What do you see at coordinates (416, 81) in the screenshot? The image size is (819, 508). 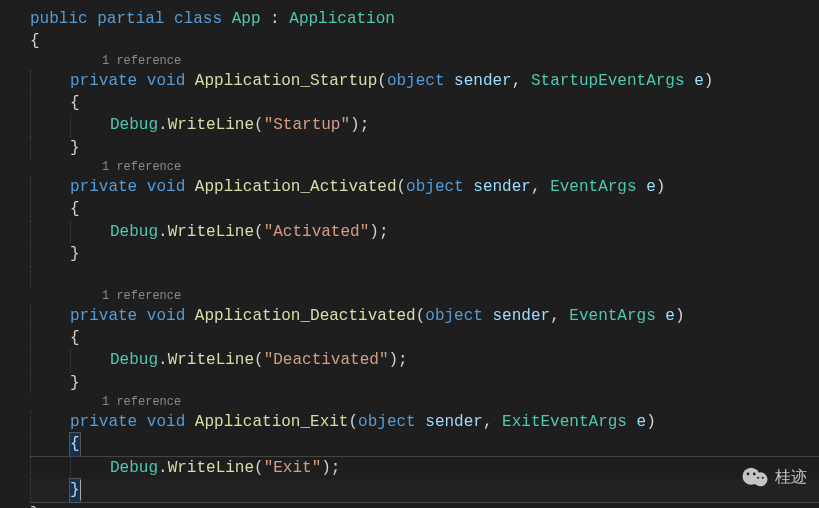 I see `param-type: object` at bounding box center [416, 81].